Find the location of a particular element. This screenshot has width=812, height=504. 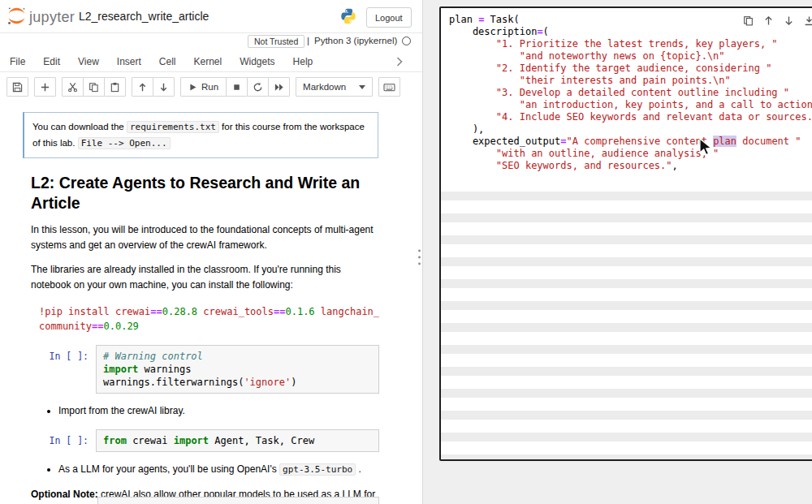

menu-cell: Cell is located at coordinates (167, 62).